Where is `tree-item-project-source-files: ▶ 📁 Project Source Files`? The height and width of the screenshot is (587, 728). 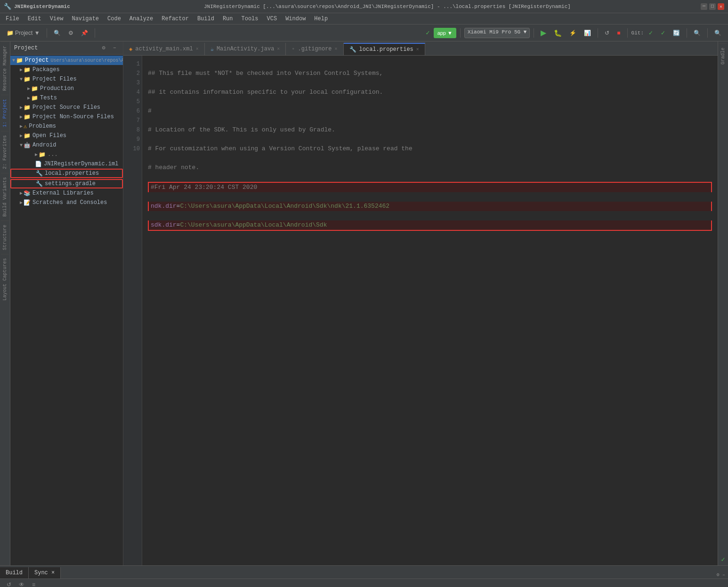 tree-item-project-source-files: ▶ 📁 Project Source Files is located at coordinates (67, 107).